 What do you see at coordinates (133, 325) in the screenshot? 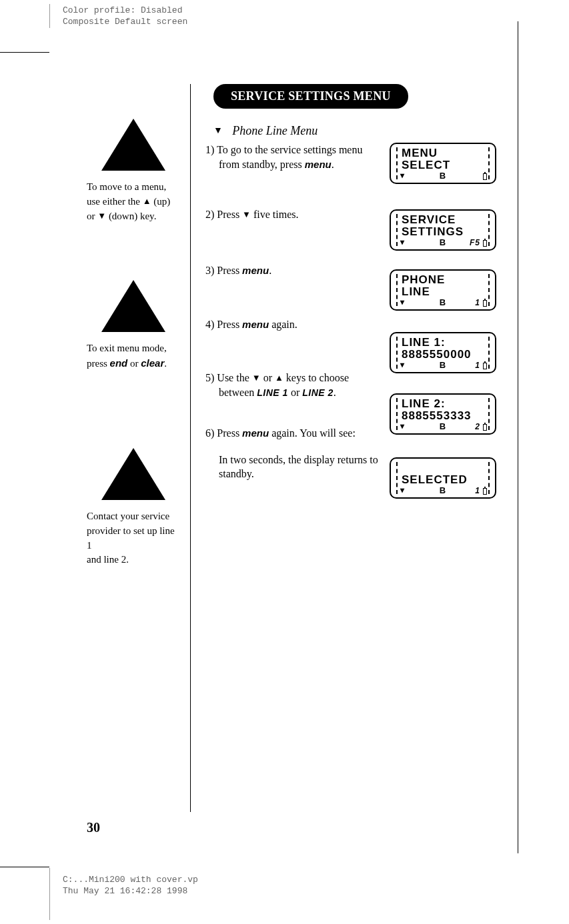
I see `hint-block-2: HINT To exit menu mode, press end or cle…` at bounding box center [133, 325].